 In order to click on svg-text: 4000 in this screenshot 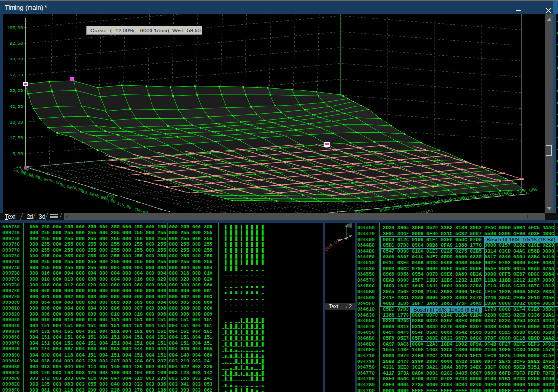, I will do `click(360, 210)`.